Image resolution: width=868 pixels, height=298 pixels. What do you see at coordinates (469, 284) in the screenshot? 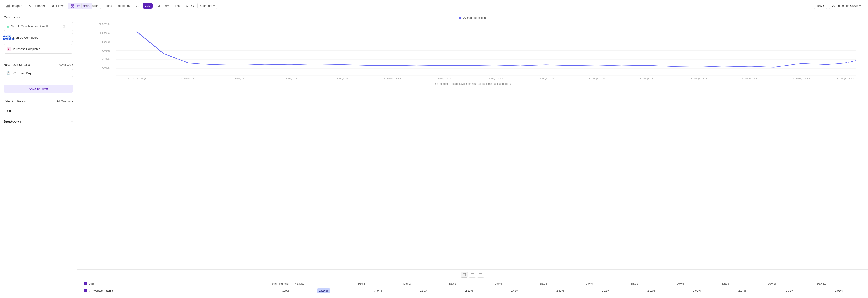
I see `col-day3: Day 3` at bounding box center [469, 284].